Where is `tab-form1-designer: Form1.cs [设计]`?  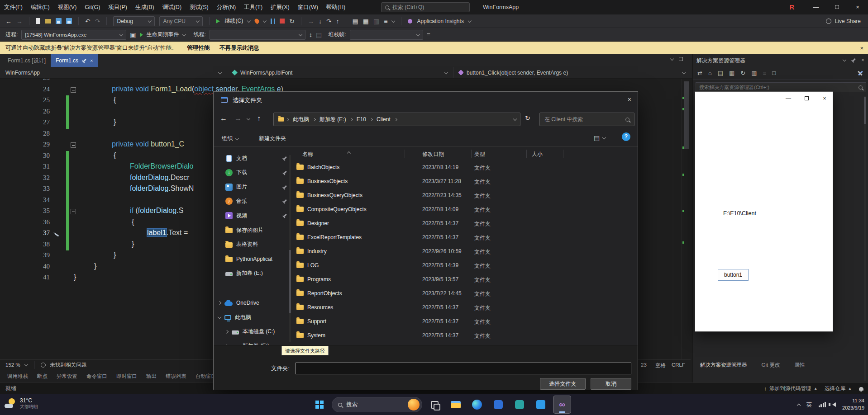
tab-form1-designer: Form1.cs [设计] is located at coordinates (27, 61).